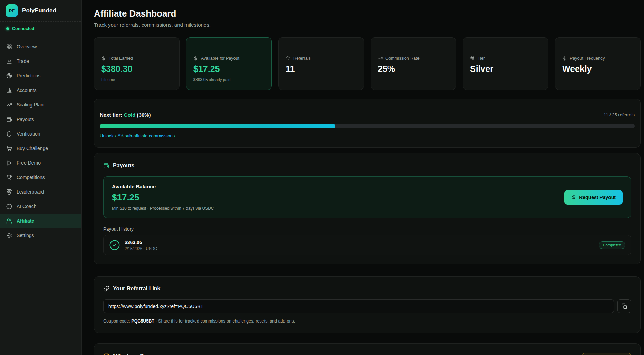 This screenshot has width=644, height=355. I want to click on sidebar-item-label: Accounts, so click(27, 90).